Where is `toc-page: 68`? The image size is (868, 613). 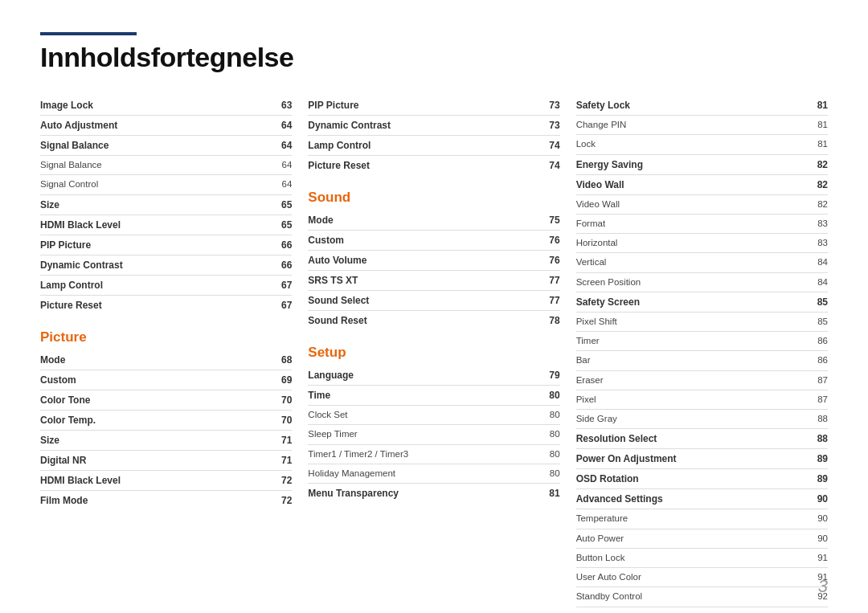 toc-page: 68 is located at coordinates (267, 360).